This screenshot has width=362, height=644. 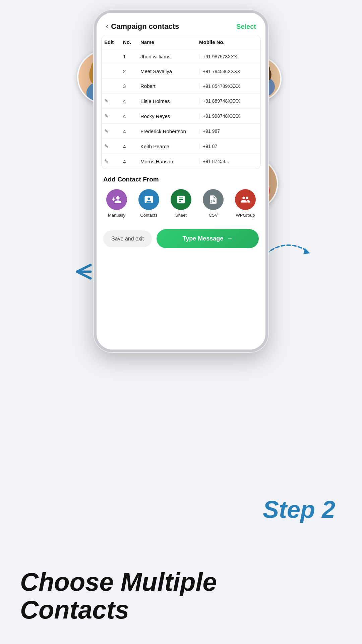 I want to click on type-message-arrow-icon: →, so click(x=230, y=239).